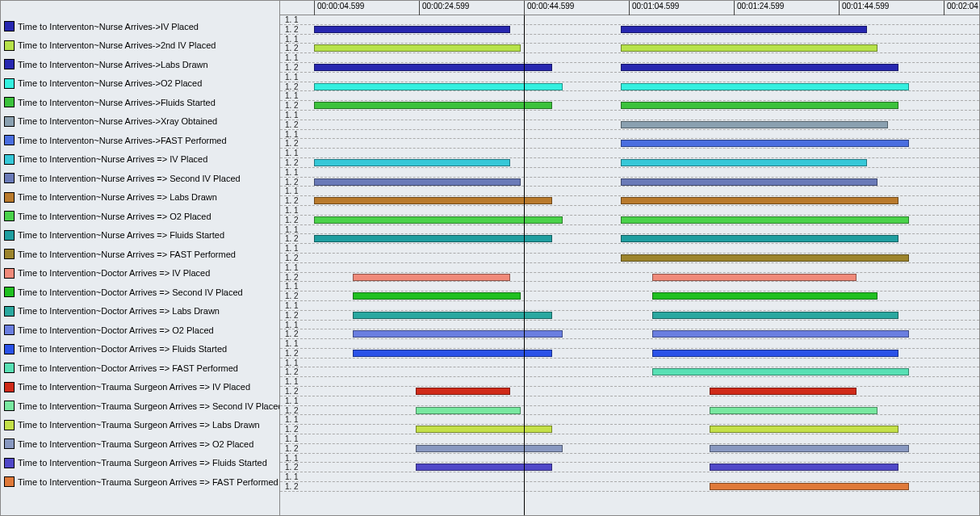  I want to click on legend-item: Time to Interventon~Nurse Arrives->Fluid…, so click(140, 103).